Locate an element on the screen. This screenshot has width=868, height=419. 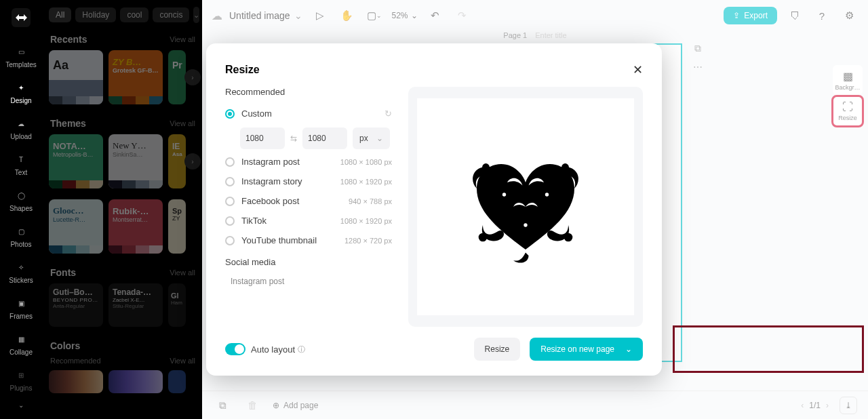
templates-icon: ▭ is located at coordinates (21, 52).